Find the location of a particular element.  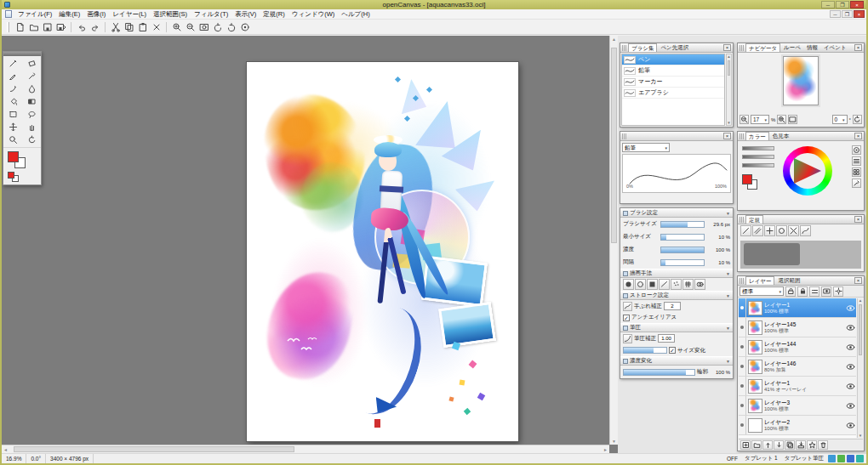

rotate-canvas-tool is located at coordinates (31, 139).